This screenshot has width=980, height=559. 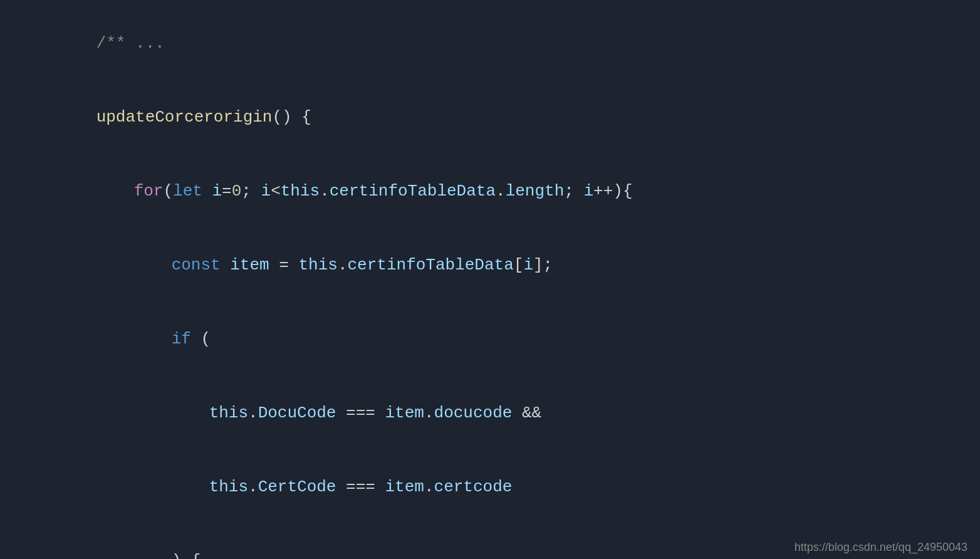 I want to click on code-line-if-open: if (, so click(x=490, y=339).